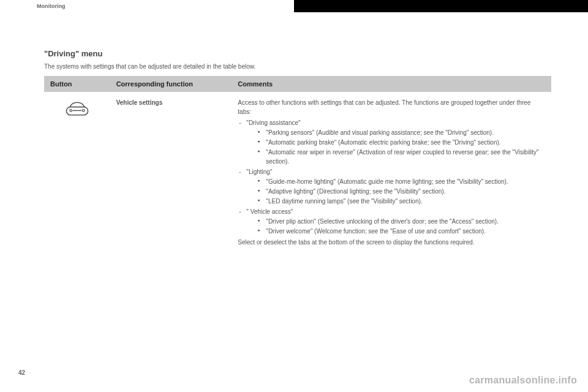  What do you see at coordinates (298, 54) in the screenshot?
I see `menu-title: "Driving" menu` at bounding box center [298, 54].